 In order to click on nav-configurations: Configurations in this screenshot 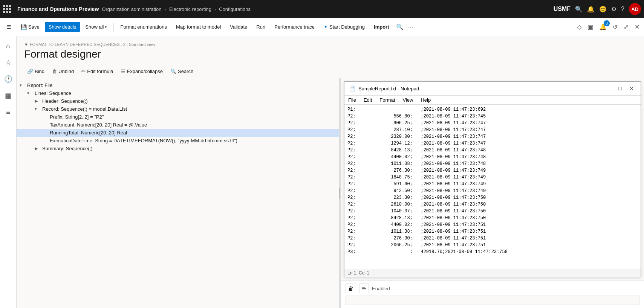, I will do `click(235, 9)`.